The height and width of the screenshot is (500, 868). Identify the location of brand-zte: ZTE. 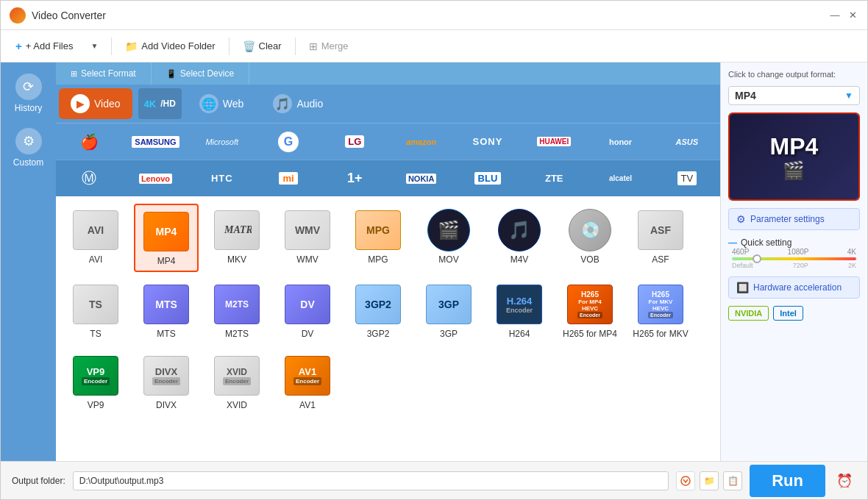
(554, 178).